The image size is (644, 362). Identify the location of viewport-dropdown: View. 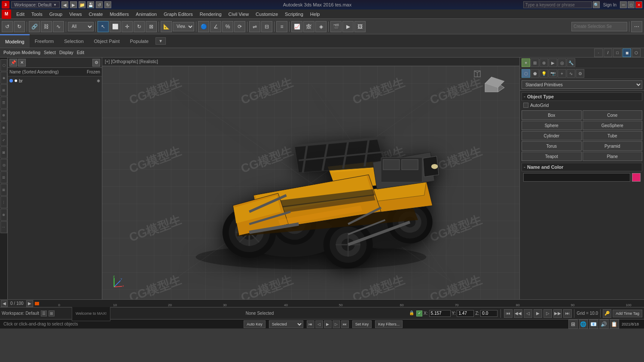
(183, 27).